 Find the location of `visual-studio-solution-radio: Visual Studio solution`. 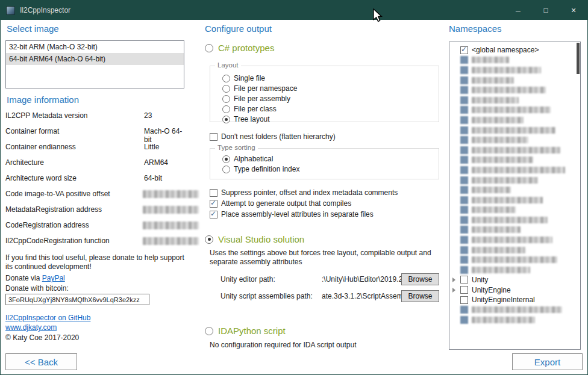

visual-studio-solution-radio: Visual Studio solution is located at coordinates (254, 240).